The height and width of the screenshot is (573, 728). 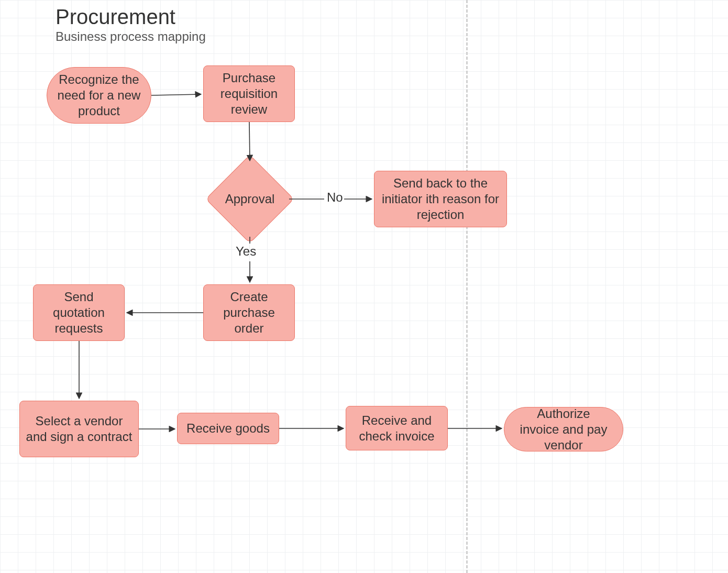 I want to click on node-label: Purchase requisition review, so click(x=249, y=94).